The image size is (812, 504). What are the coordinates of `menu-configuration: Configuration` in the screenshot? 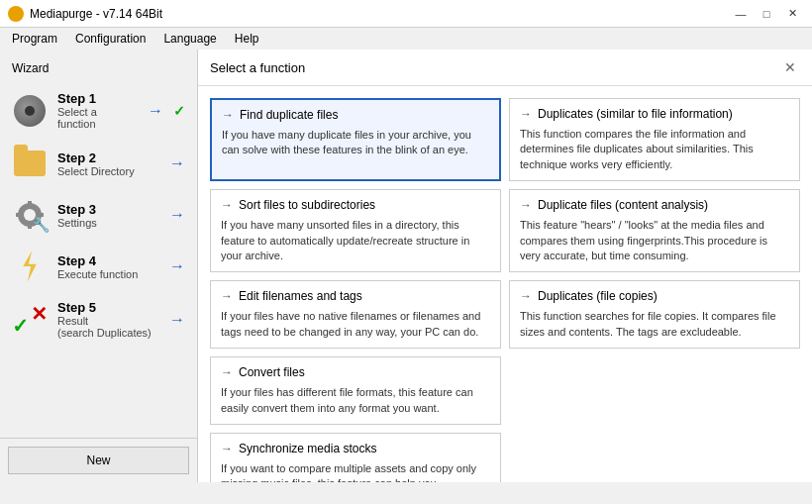 It's located at (111, 39).